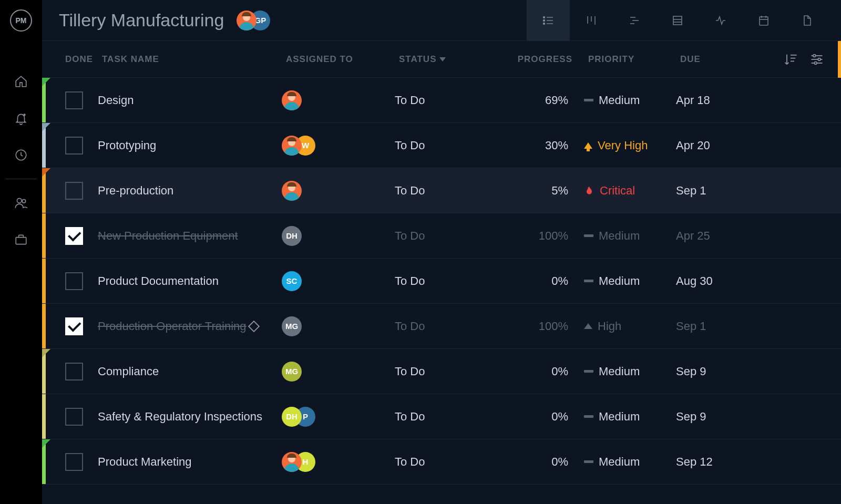  Describe the element at coordinates (715, 281) in the screenshot. I see `due-cell: Aug 30` at that location.